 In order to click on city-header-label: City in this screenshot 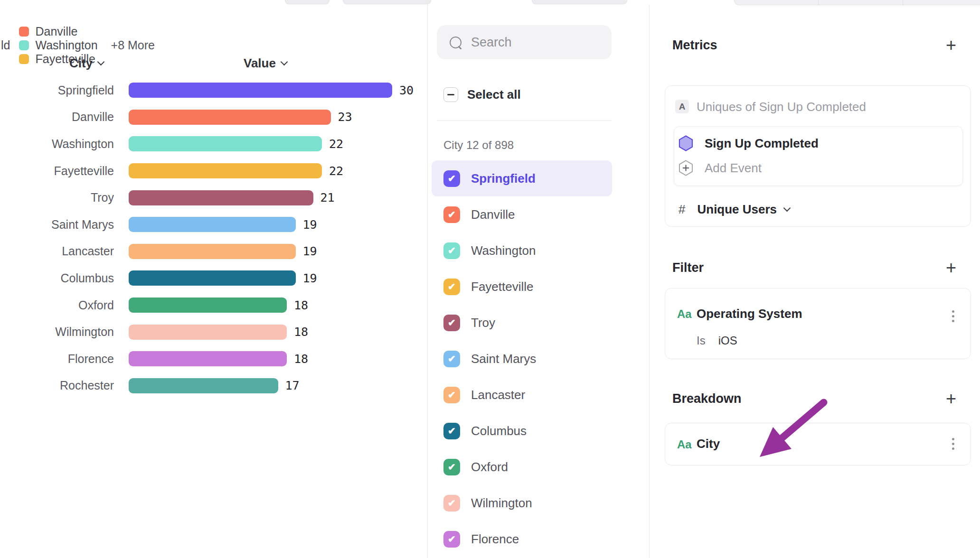, I will do `click(81, 64)`.